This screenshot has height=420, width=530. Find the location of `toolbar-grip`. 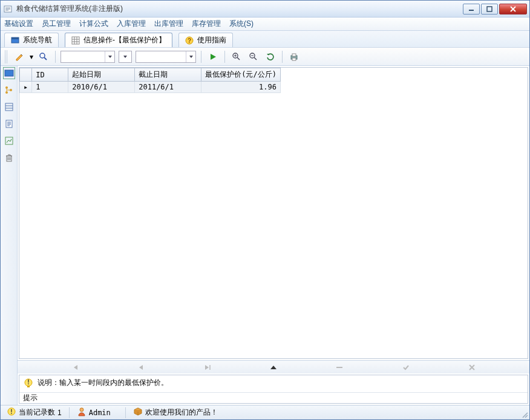

toolbar-grip is located at coordinates (6, 57).